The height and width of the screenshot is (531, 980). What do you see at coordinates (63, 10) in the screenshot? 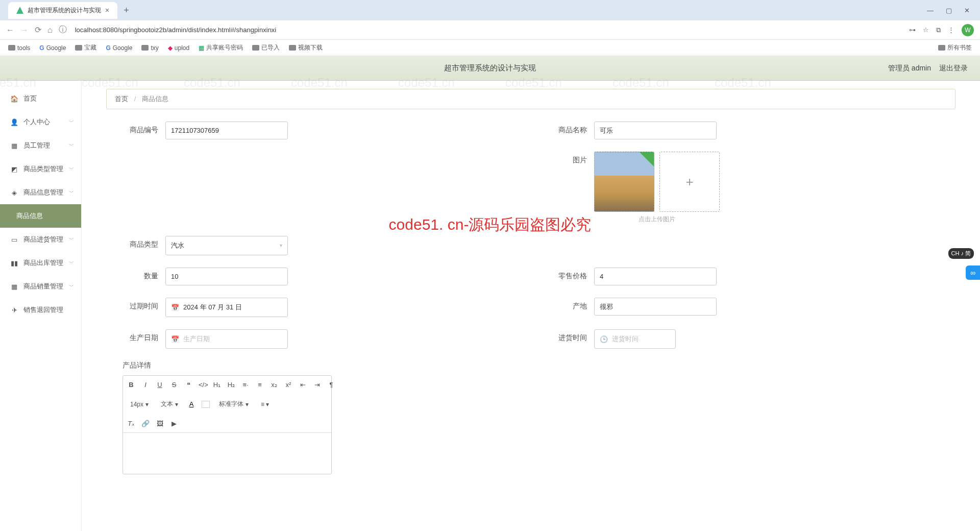
I see `browser-tab: 超市管理系统的设计与实现 ×` at bounding box center [63, 10].